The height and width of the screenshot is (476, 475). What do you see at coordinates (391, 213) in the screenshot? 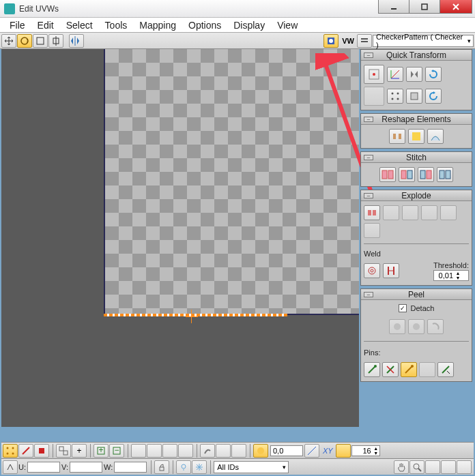
I see `explode-face-icon` at bounding box center [391, 213].